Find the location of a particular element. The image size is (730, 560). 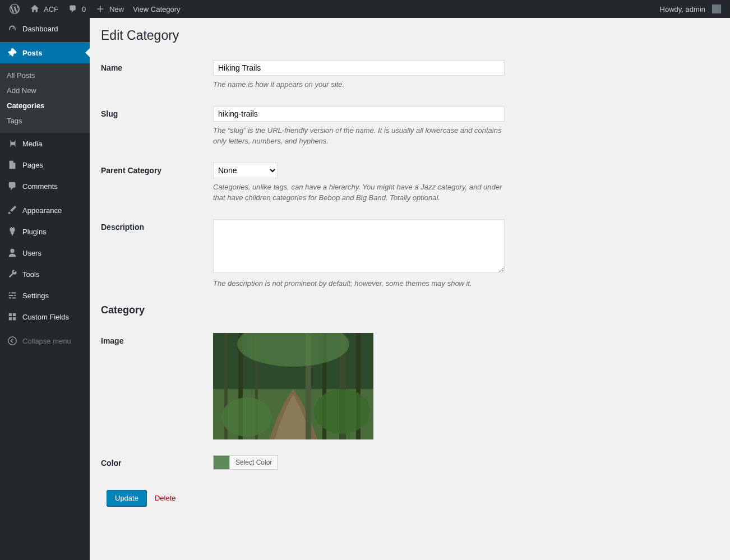

grid-icon is located at coordinates (12, 317).